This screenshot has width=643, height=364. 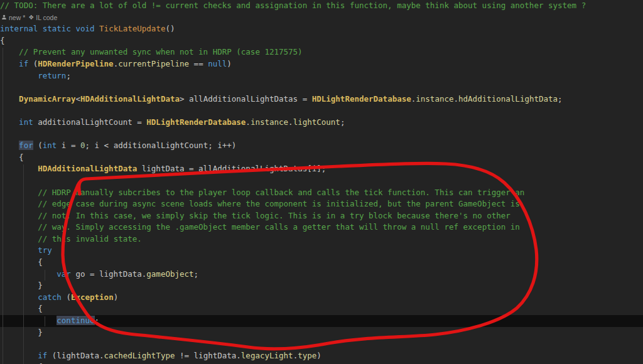 I want to click on diamond-icon: ❖, so click(x=31, y=18).